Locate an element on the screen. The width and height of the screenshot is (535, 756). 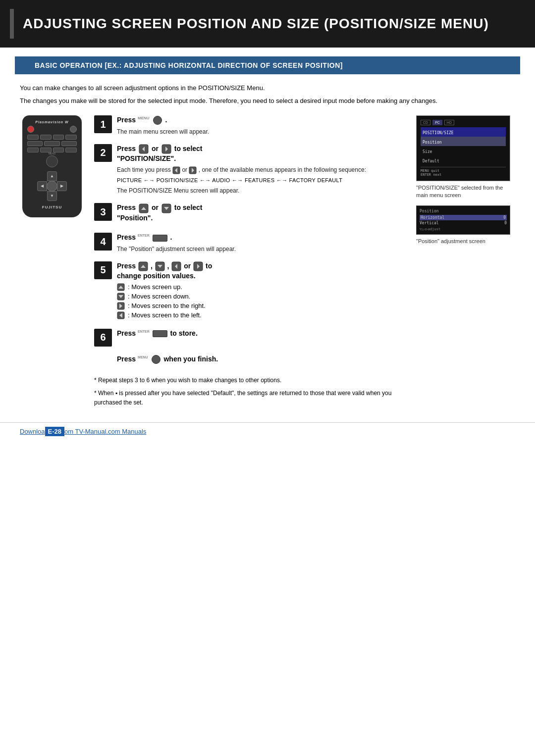
screen-footer-quit: MENU quit is located at coordinates (463, 171).